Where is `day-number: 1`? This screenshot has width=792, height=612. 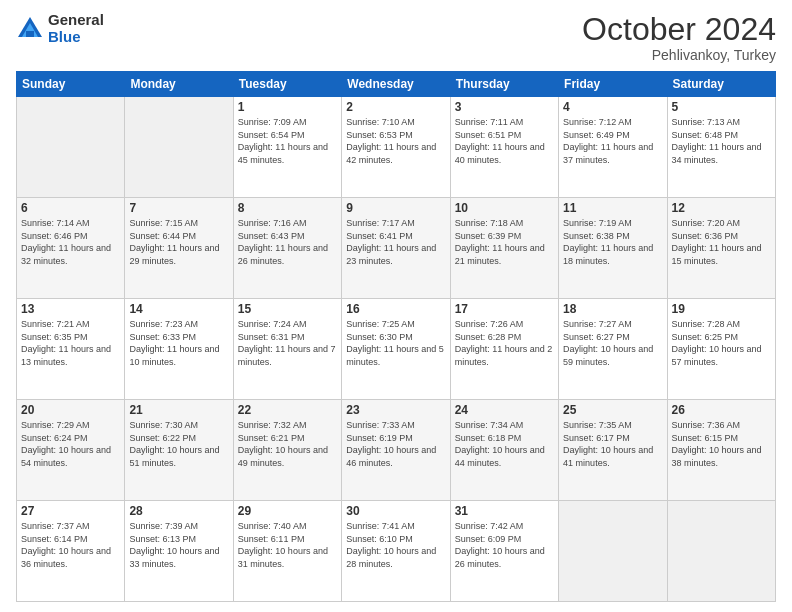 day-number: 1 is located at coordinates (288, 107).